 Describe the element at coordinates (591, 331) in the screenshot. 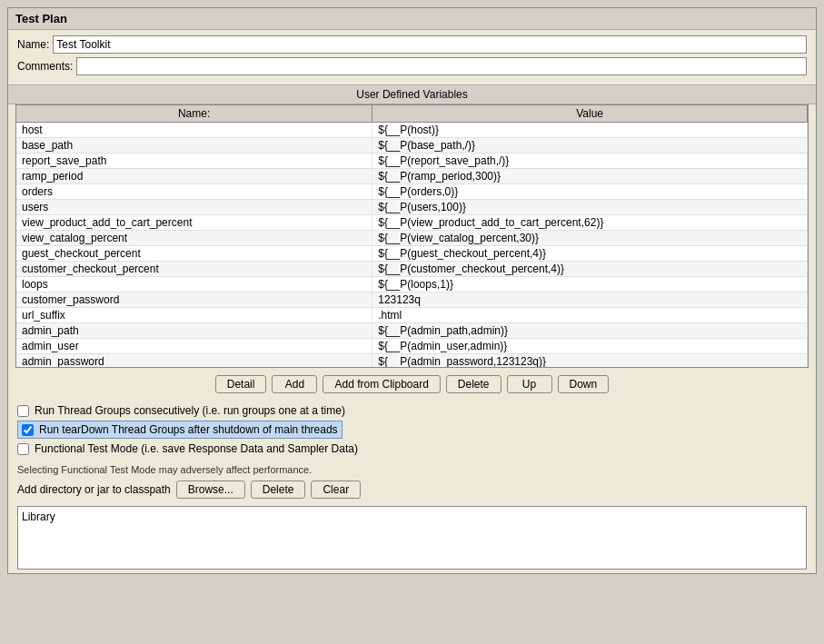

I see `table-cell-value: ${__P(admin_path,admin)}` at that location.